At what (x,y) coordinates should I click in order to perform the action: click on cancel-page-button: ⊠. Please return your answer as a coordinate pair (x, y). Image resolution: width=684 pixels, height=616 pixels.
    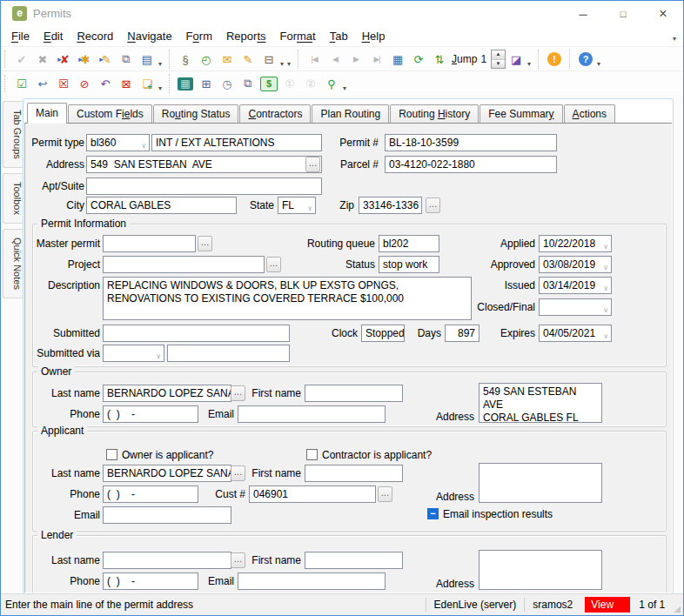
    Looking at the image, I should click on (126, 84).